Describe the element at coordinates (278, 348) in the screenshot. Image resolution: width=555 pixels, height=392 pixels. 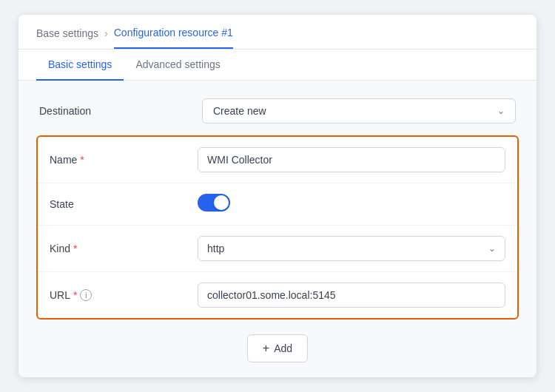
I see `add-btn-row: + Add` at that location.